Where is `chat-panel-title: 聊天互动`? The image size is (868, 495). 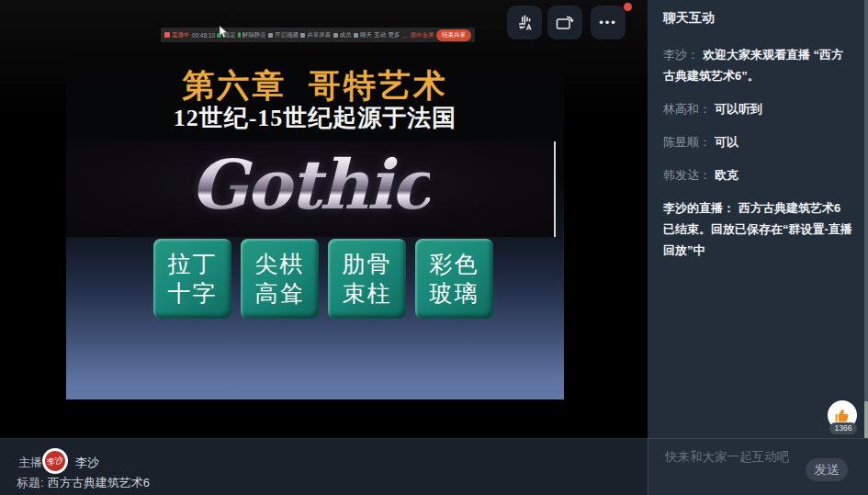 chat-panel-title: 聊天互动 is located at coordinates (689, 18).